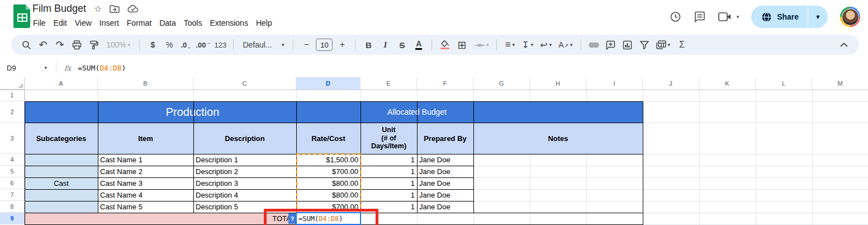 This screenshot has height=225, width=868. Describe the element at coordinates (61, 138) in the screenshot. I see `header-subcategories: Subcategories` at that location.